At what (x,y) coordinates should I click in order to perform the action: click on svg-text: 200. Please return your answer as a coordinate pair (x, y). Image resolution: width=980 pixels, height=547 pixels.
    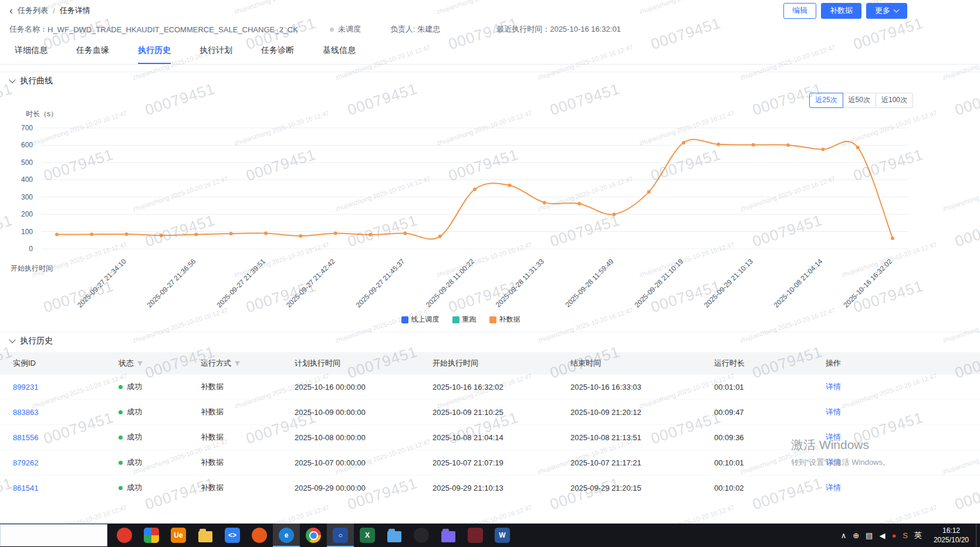
    Looking at the image, I should click on (27, 214).